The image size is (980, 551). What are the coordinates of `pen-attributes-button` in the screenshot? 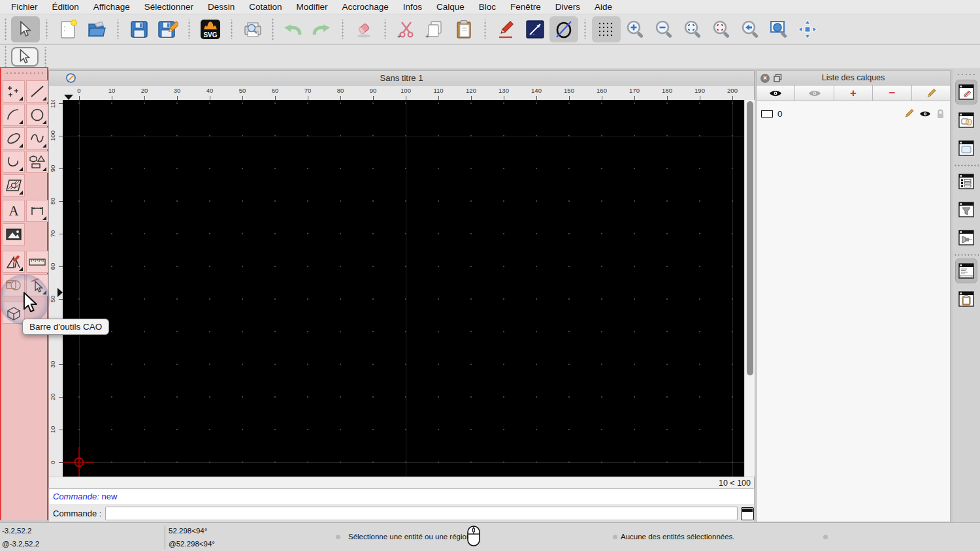 It's located at (506, 29).